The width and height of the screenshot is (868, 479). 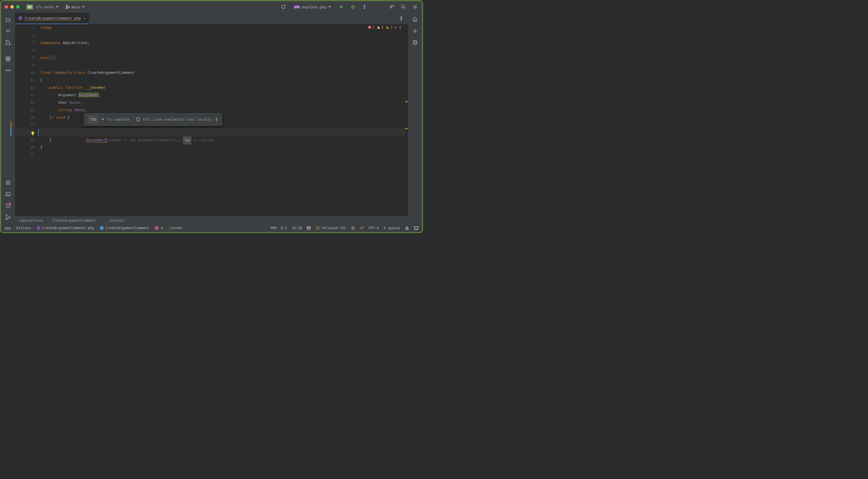 What do you see at coordinates (212, 7) in the screenshot?
I see `title-bar: RV rfc-vote main php explain.php` at bounding box center [212, 7].